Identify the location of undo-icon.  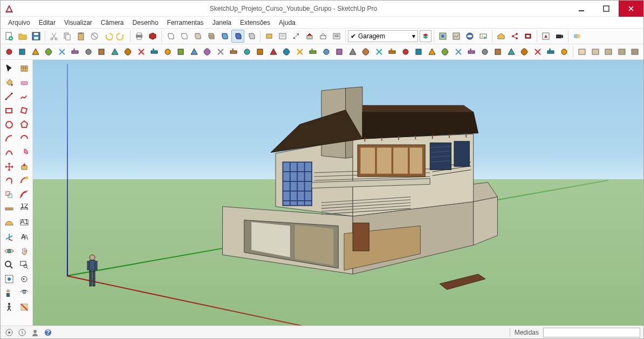
(108, 36).